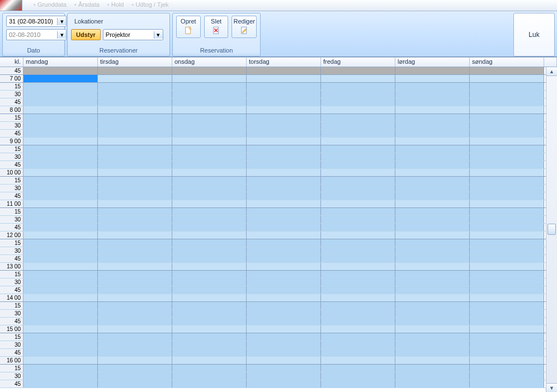 This screenshot has width=557, height=392. What do you see at coordinates (433, 62) in the screenshot?
I see `day-header: lørdag` at bounding box center [433, 62].